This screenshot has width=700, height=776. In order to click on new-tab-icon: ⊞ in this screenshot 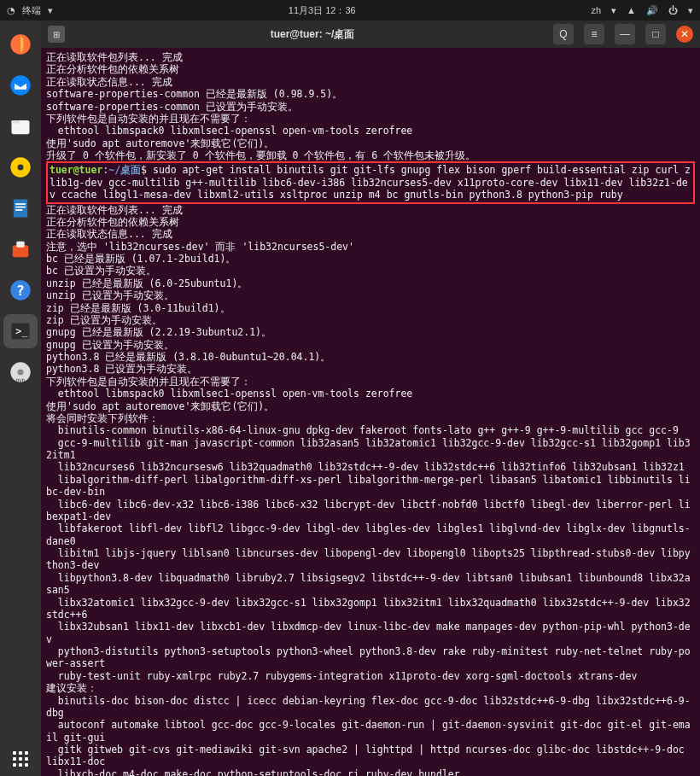, I will do `click(56, 34)`.